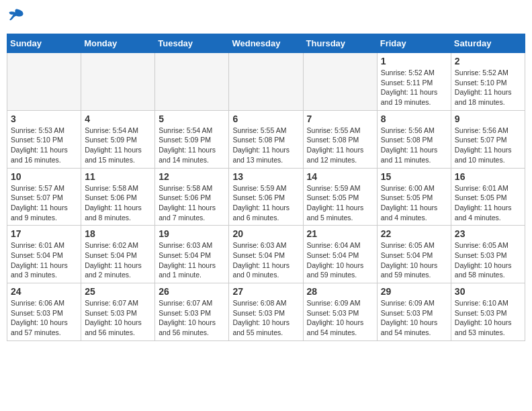  Describe the element at coordinates (340, 203) in the screenshot. I see `cell-info: Sunrise: 5:59 AM Sunset: 5:05 PM Dayligh…` at that location.